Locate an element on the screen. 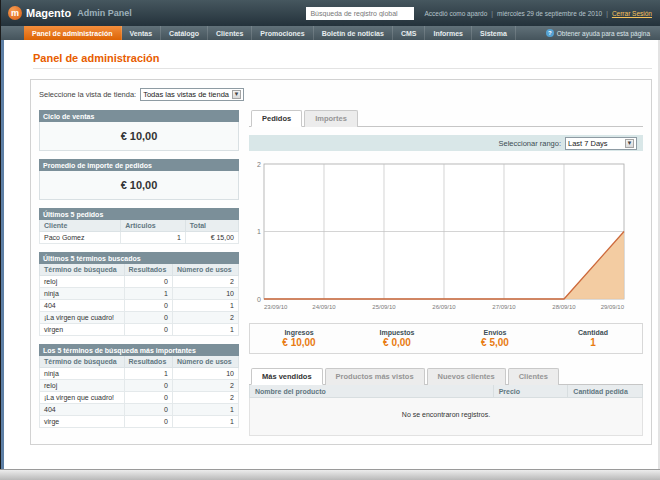  bestsellers-table: Nombre del producto Precio Cantidad pedi… is located at coordinates (446, 410).